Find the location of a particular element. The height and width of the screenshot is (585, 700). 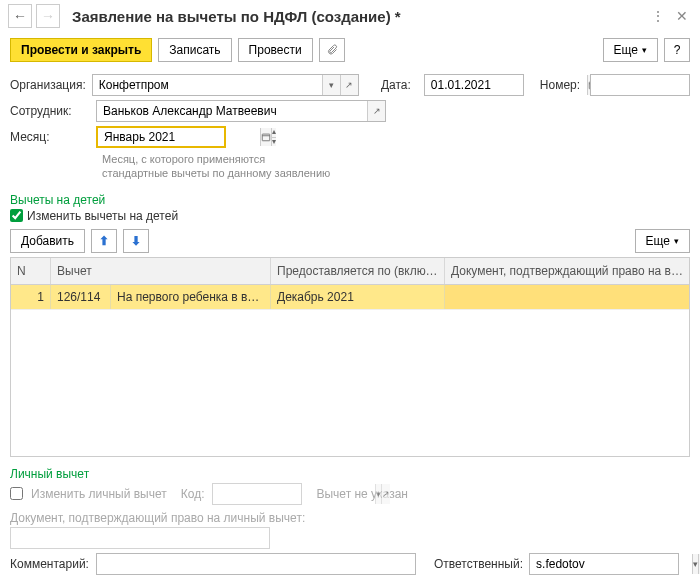

cell-until: Декабрь 2021 is located at coordinates (358, 297).